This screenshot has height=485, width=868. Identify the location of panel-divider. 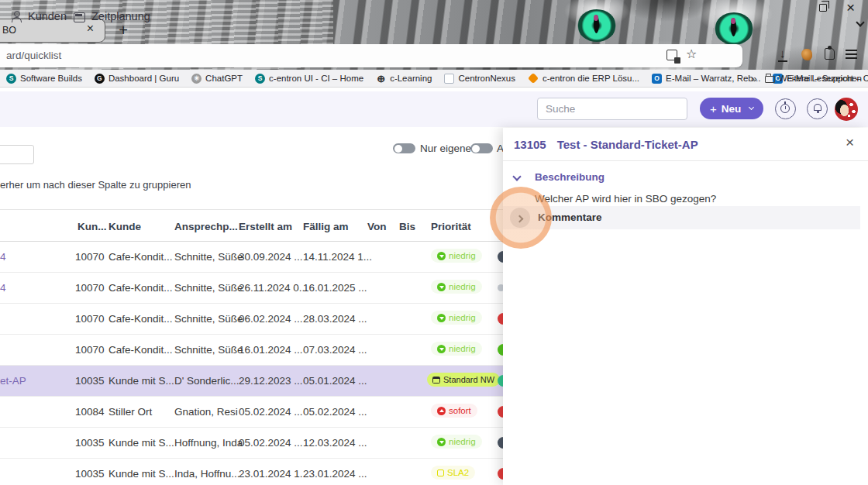
(685, 161).